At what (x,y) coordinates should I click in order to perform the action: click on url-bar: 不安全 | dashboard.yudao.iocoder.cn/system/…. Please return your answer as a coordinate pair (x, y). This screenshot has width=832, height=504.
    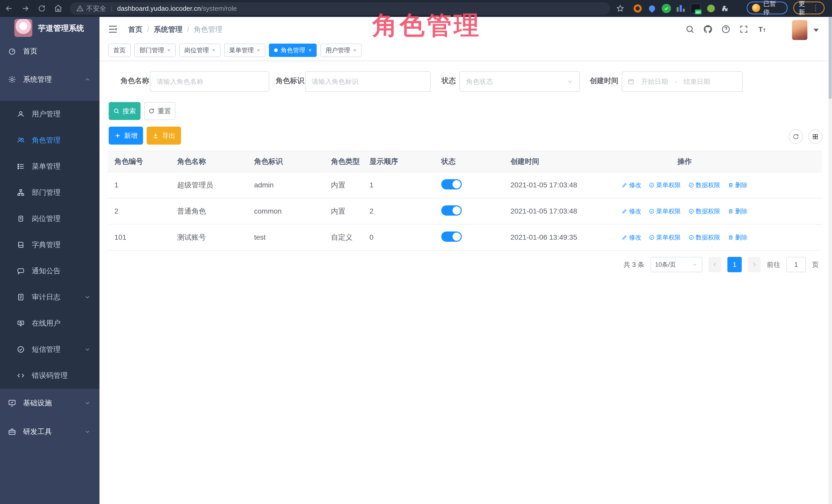
    Looking at the image, I should click on (340, 8).